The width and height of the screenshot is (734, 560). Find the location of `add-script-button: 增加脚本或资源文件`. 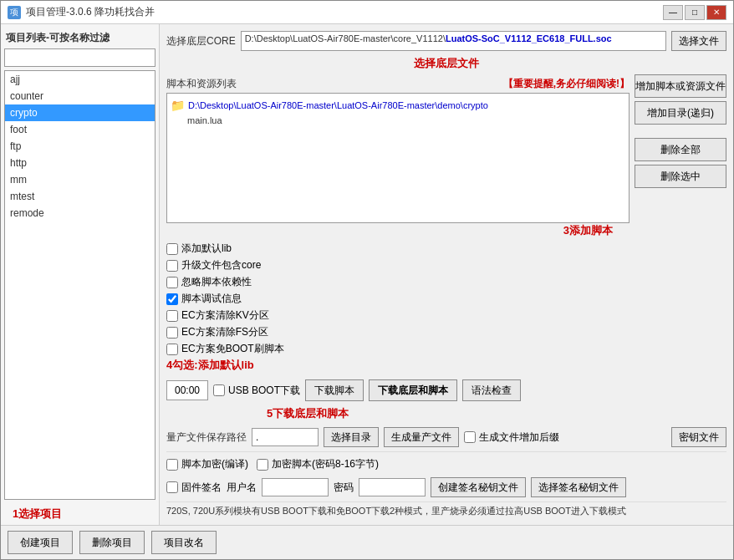

add-script-button: 增加脚本或资源文件 is located at coordinates (680, 86).